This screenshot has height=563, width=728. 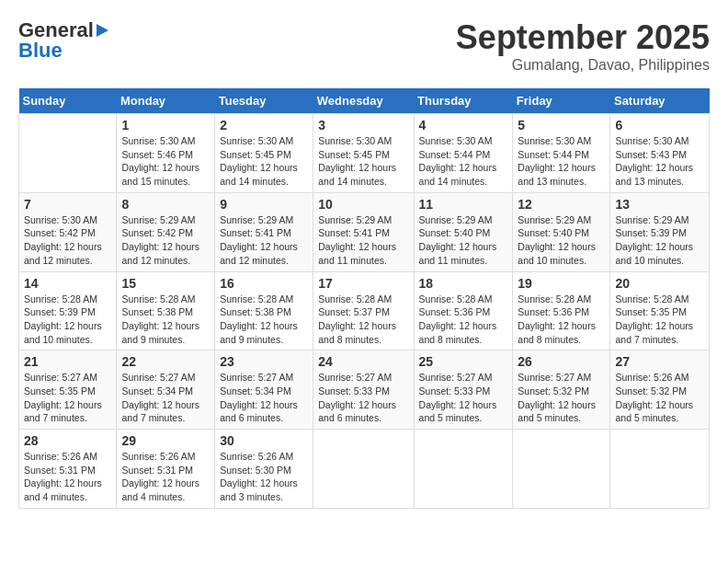 What do you see at coordinates (660, 125) in the screenshot?
I see `day-number: 6` at bounding box center [660, 125].